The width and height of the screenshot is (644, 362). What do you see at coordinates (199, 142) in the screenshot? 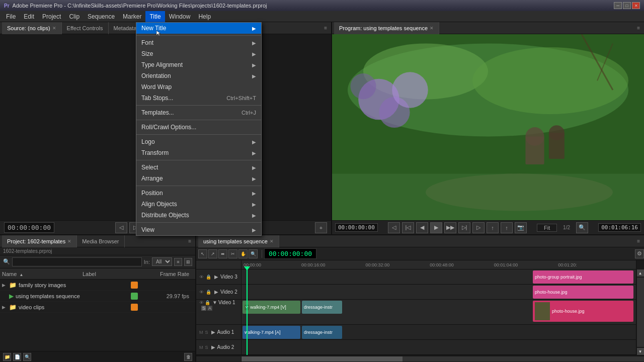
I see `menu-item-logo: Logo ▶` at bounding box center [199, 142].